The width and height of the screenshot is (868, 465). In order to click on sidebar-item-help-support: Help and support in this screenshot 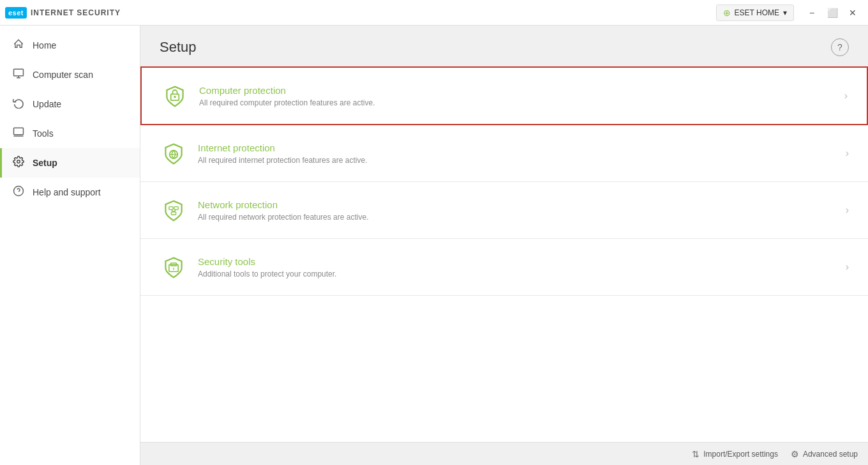, I will do `click(70, 192)`.